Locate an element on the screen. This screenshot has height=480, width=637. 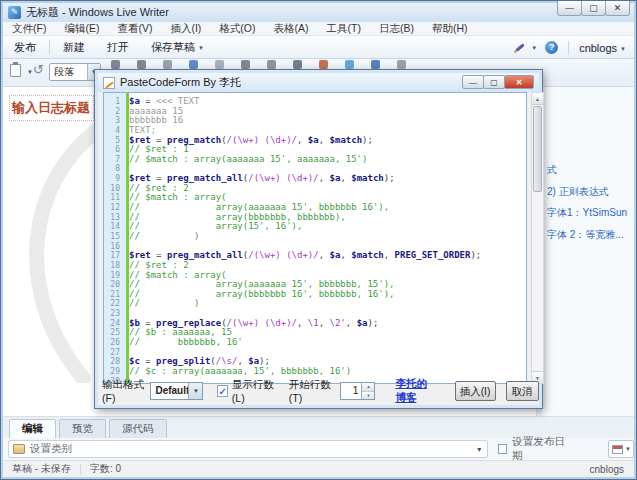
main-toolbar: 发布 新建 打开 保存草稿▼ ▼ ? cnblogs▼ is located at coordinates (318, 48).